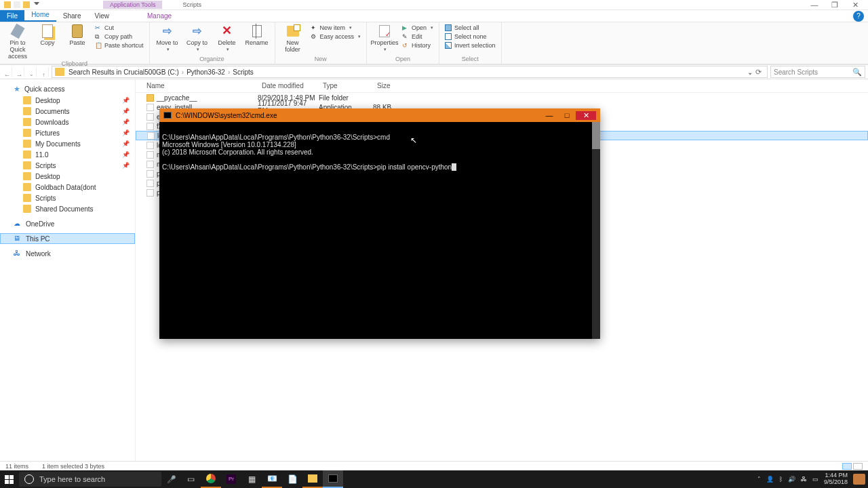 Image resolution: width=868 pixels, height=488 pixels. Describe the element at coordinates (418, 28) in the screenshot. I see `open-button: ▶Open` at that location.